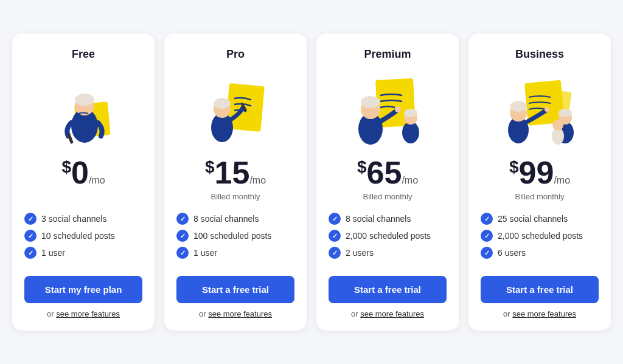 The width and height of the screenshot is (623, 364). Describe the element at coordinates (544, 314) in the screenshot. I see `see-more-link-business: see more features` at that location.